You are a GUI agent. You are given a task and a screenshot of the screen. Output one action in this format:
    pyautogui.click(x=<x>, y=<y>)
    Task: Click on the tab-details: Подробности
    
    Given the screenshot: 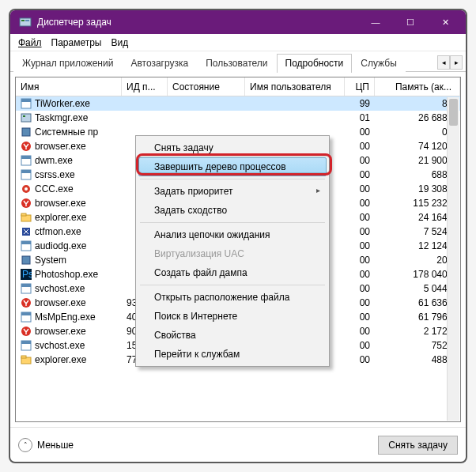 What is the action you would take?
    pyautogui.click(x=315, y=63)
    